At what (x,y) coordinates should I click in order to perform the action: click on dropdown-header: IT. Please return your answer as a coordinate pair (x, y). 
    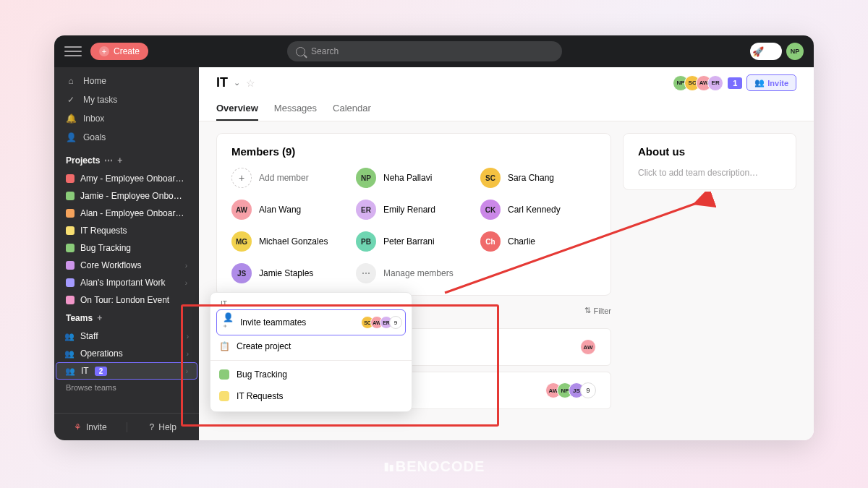
    Looking at the image, I should click on (311, 304).